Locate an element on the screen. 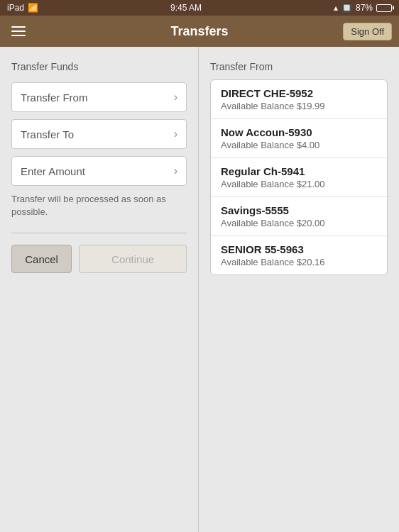 This screenshot has height=532, width=399. account-name: DIRECT CHE-5952 is located at coordinates (299, 94).